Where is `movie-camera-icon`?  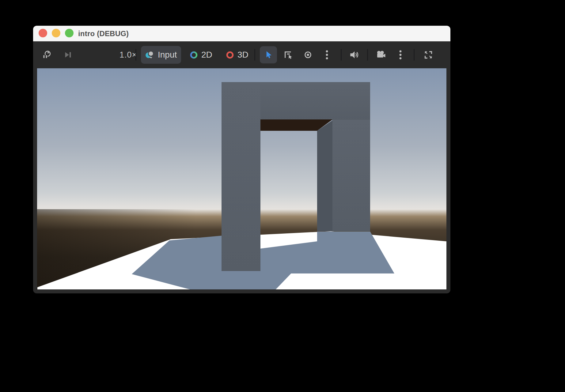 movie-camera-icon is located at coordinates (381, 55).